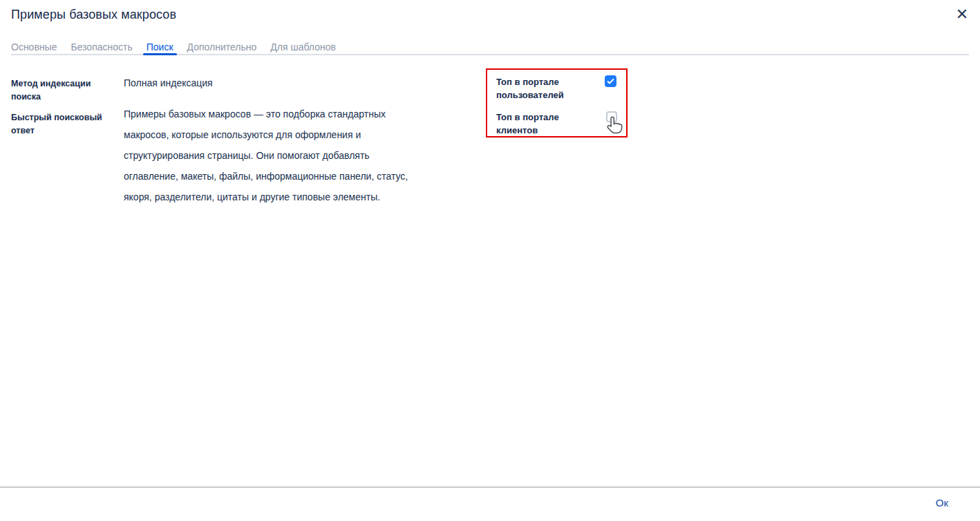 The height and width of the screenshot is (521, 980). Describe the element at coordinates (612, 117) in the screenshot. I see `checkbox-client-portal` at that location.